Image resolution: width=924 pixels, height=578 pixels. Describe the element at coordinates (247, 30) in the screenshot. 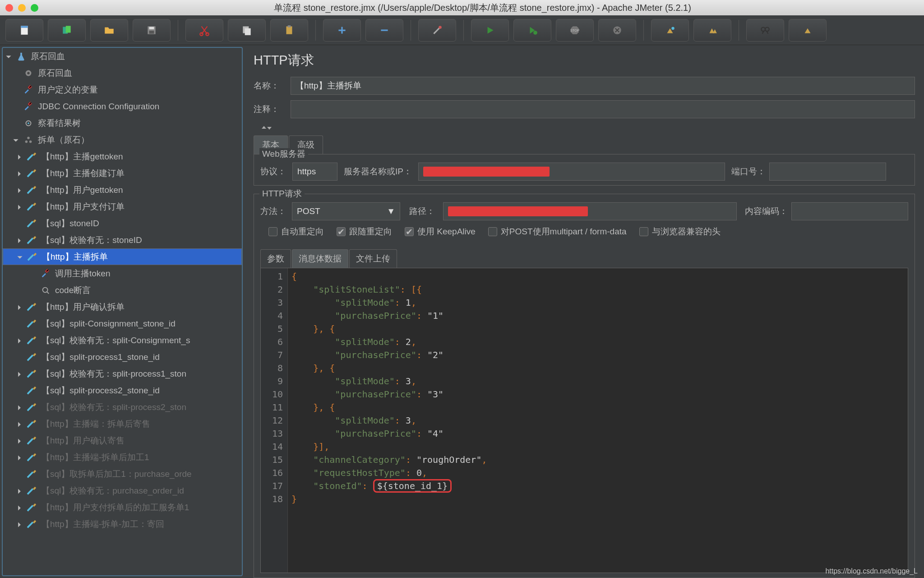

I see `copy-button` at that location.